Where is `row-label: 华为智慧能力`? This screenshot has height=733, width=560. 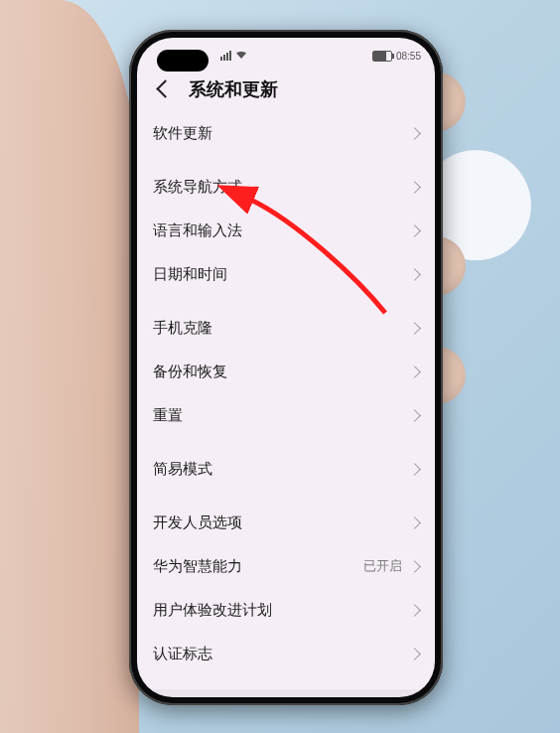 row-label: 华为智慧能力 is located at coordinates (258, 566).